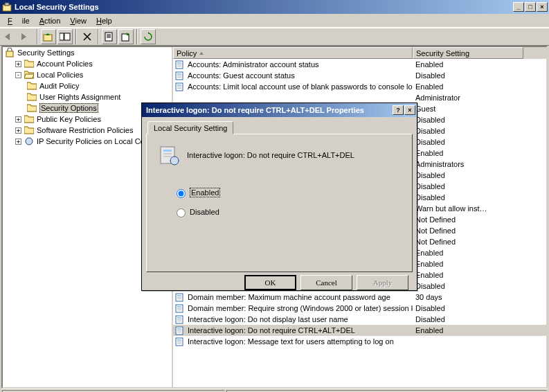  Describe the element at coordinates (360, 330) in the screenshot. I see `list-row: Interactive logon: Do not require CTRL+A…` at that location.